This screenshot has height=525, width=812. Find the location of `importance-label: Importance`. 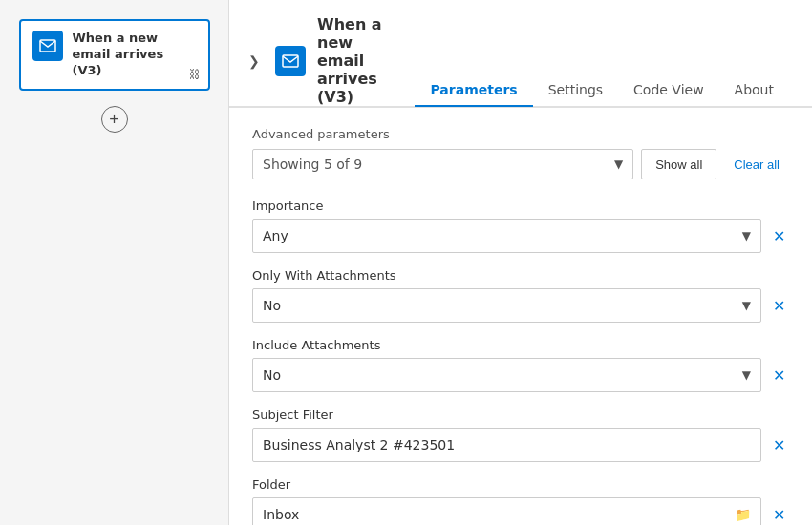

importance-label: Importance is located at coordinates (521, 206).